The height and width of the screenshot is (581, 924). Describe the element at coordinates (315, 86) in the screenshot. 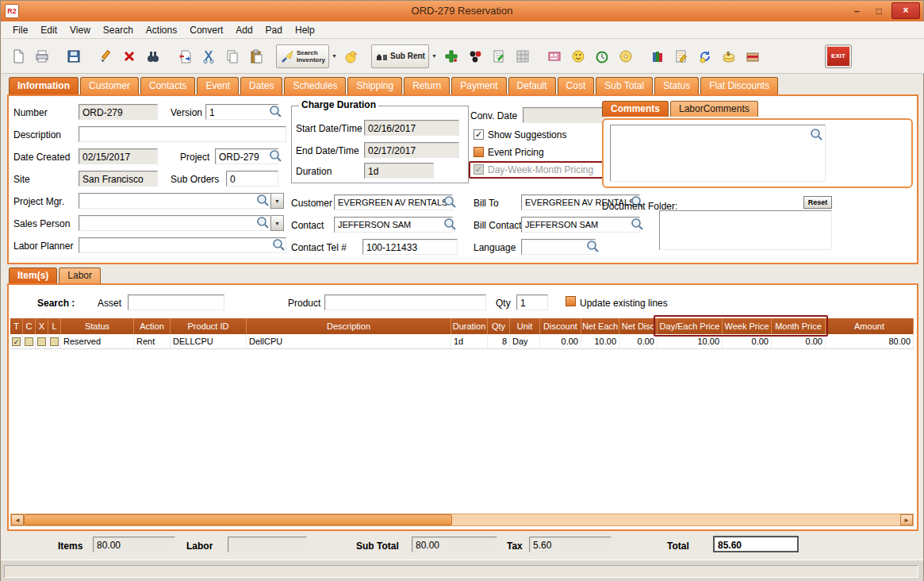

I see `tab-schedules: Schedules` at that location.